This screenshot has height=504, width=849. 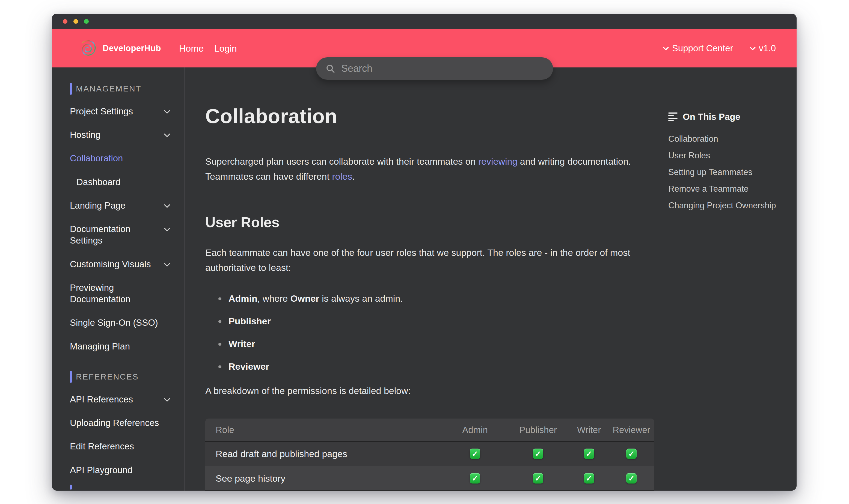 What do you see at coordinates (127, 346) in the screenshot?
I see `sidebar-item-managing-plan: Managing Plan` at bounding box center [127, 346].